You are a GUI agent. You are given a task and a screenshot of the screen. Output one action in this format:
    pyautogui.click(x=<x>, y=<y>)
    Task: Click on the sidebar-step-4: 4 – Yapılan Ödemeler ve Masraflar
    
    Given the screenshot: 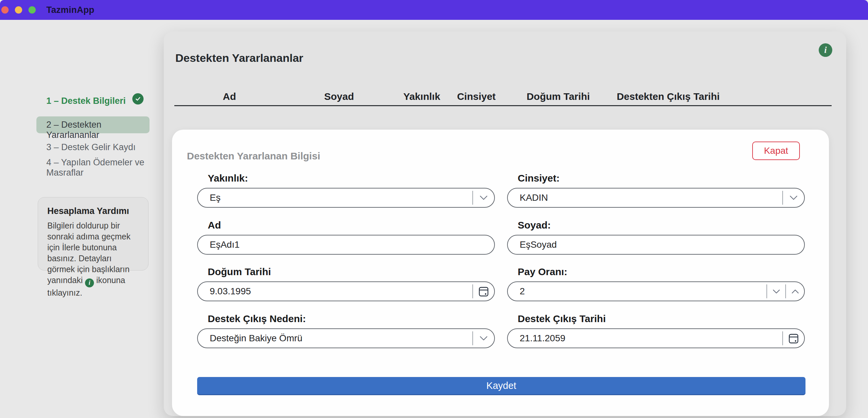 What is the action you would take?
    pyautogui.click(x=96, y=168)
    